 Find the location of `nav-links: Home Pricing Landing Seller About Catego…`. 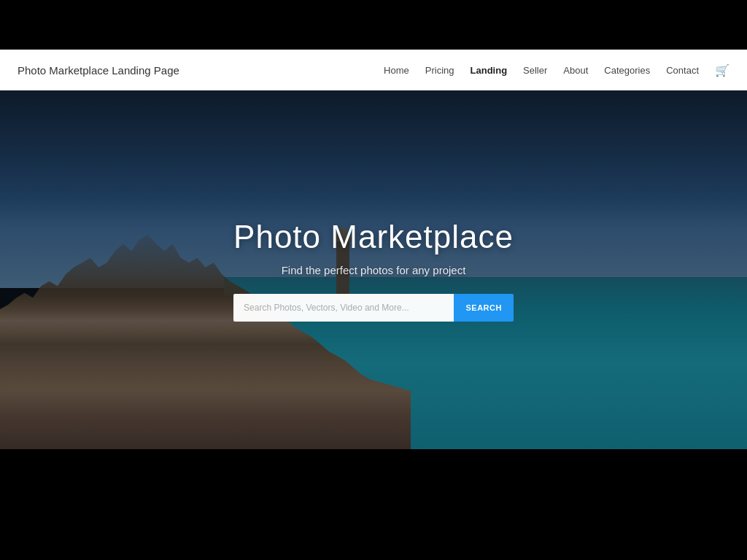

nav-links: Home Pricing Landing Seller About Catego… is located at coordinates (557, 70).